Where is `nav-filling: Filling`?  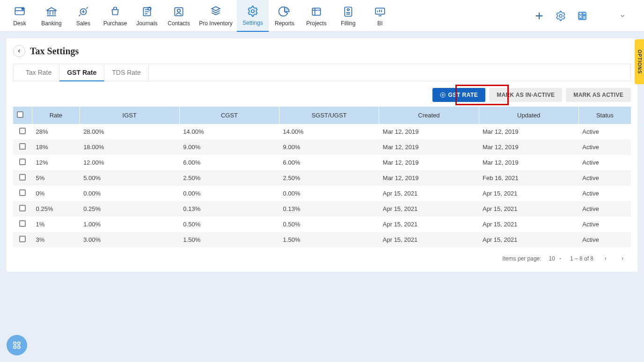 nav-filling: Filling is located at coordinates (348, 16).